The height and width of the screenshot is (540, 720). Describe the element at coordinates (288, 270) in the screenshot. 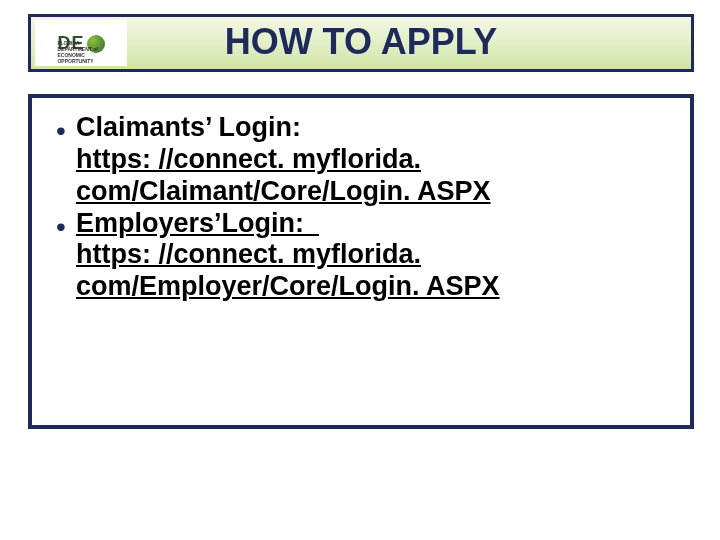

I see `employers-login-link: https: //connect. myflorida. com/Employe…` at that location.